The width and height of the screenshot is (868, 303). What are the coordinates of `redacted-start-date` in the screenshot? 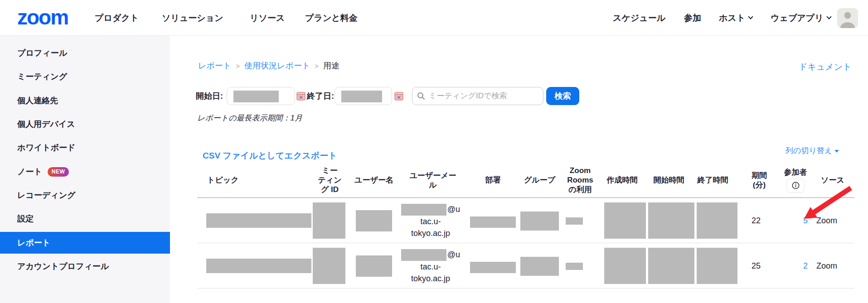 It's located at (256, 96).